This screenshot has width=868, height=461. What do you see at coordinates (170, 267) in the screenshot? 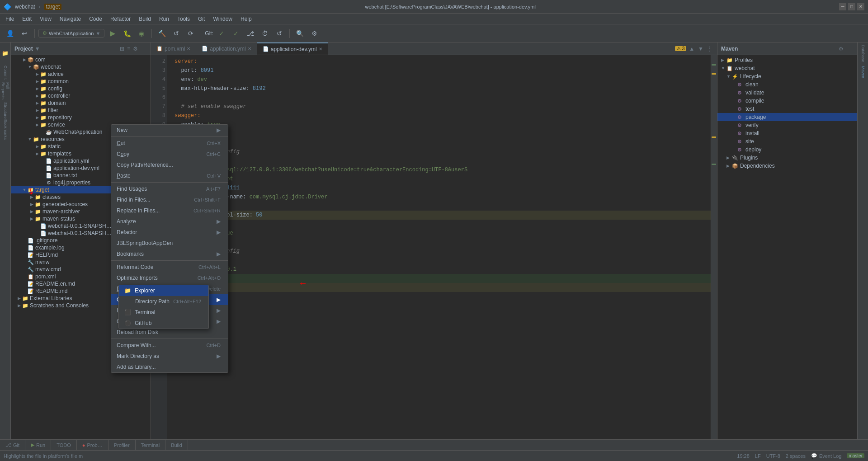
I see `ctx-reformat: Reformat Code Ctrl+Alt+L` at bounding box center [170, 267].